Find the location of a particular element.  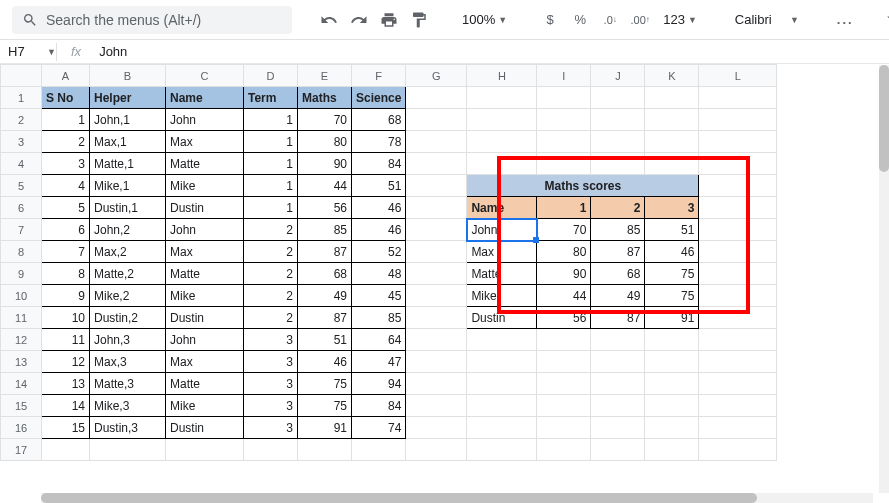

cell-A6: 5 is located at coordinates (66, 208).